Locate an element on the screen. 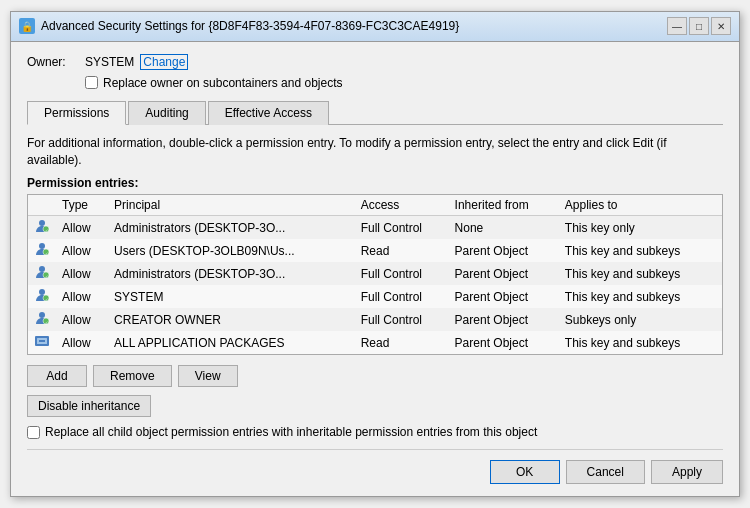  replace-permissions-label: Replace all child object permission entr… is located at coordinates (291, 432).